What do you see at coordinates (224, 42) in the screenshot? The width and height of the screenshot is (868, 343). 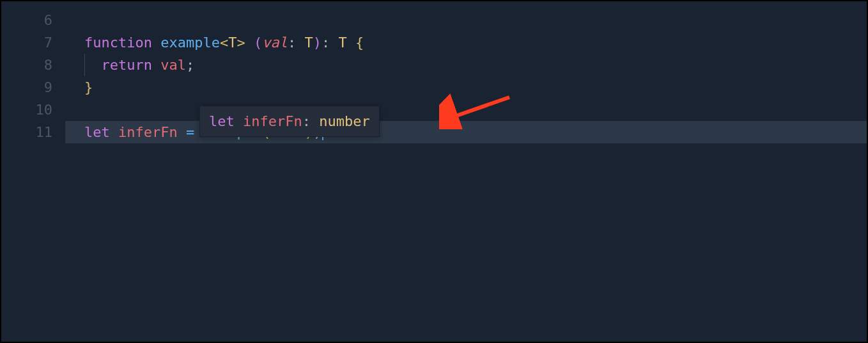 I see `angle-bracket: <` at bounding box center [224, 42].